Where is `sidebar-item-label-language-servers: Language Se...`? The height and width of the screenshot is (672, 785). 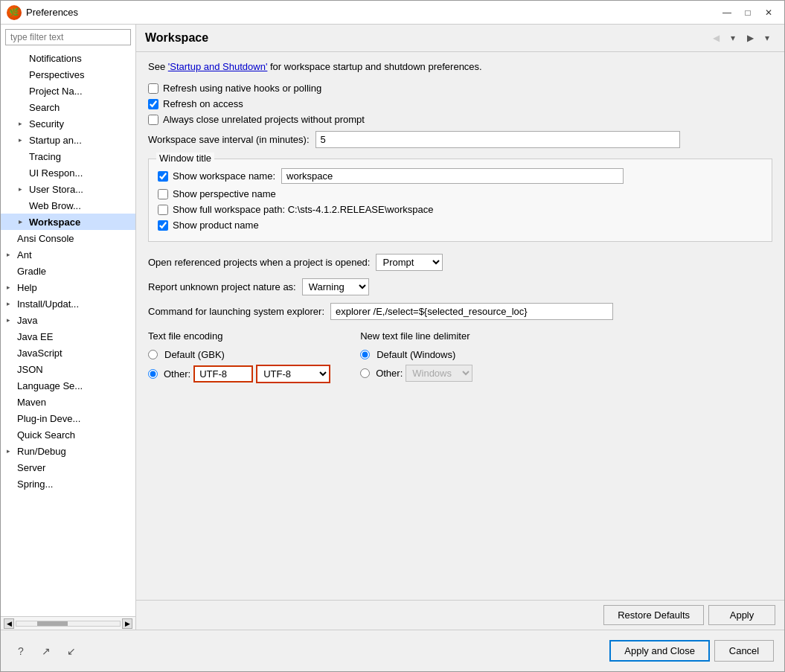
sidebar-item-label-language-servers: Language Se... is located at coordinates (50, 385).